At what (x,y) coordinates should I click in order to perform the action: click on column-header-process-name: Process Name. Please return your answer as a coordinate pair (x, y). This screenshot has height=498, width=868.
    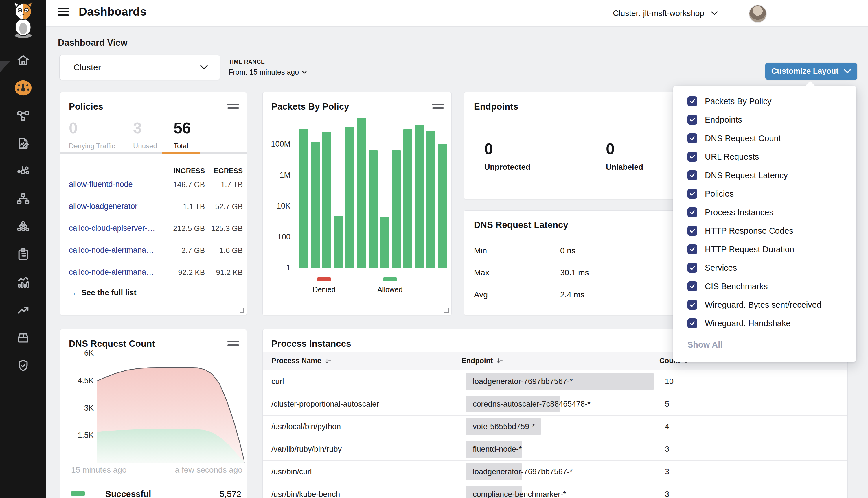
    Looking at the image, I should click on (302, 361).